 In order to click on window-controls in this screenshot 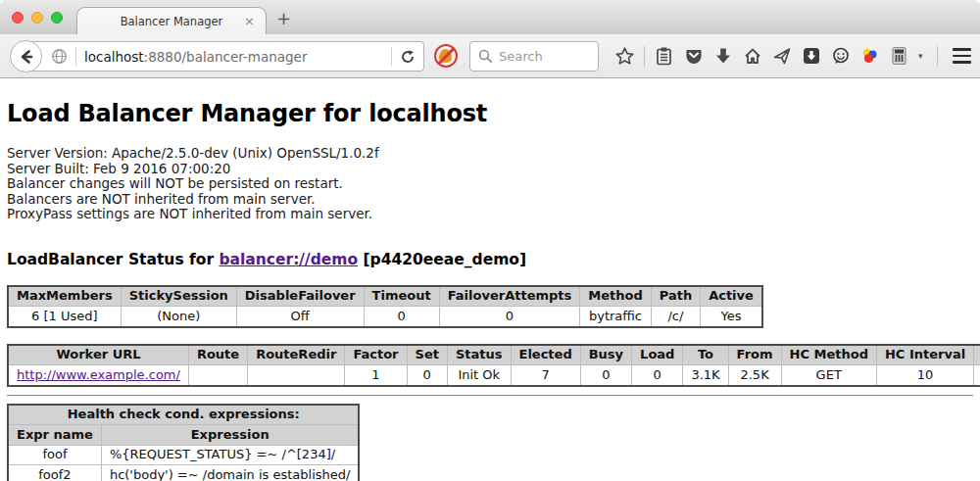, I will do `click(37, 18)`.